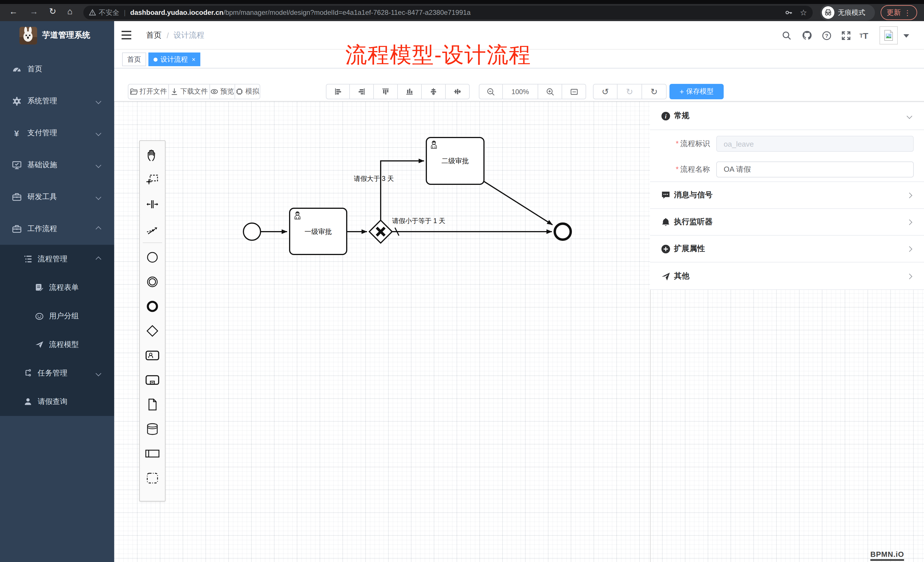  I want to click on panel-section-extended-attrs: 扩展属性, so click(787, 249).